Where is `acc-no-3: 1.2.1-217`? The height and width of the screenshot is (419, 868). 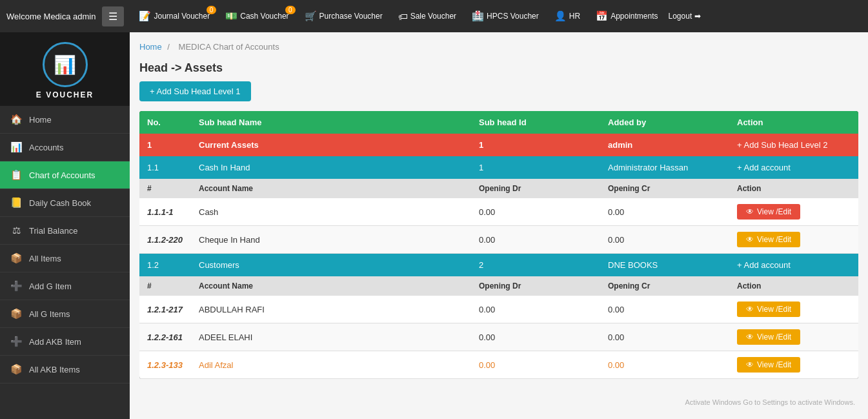
acc-no-3: 1.2.1-217 is located at coordinates (165, 309).